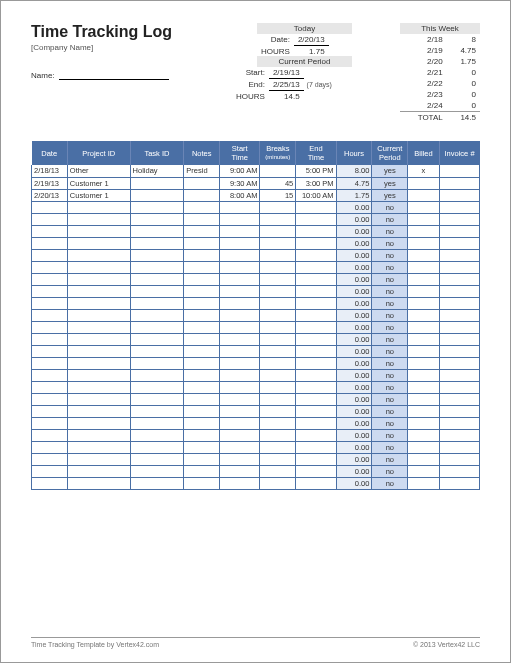 This screenshot has width=511, height=663. I want to click on period-end-value: 2/25/13, so click(286, 85).